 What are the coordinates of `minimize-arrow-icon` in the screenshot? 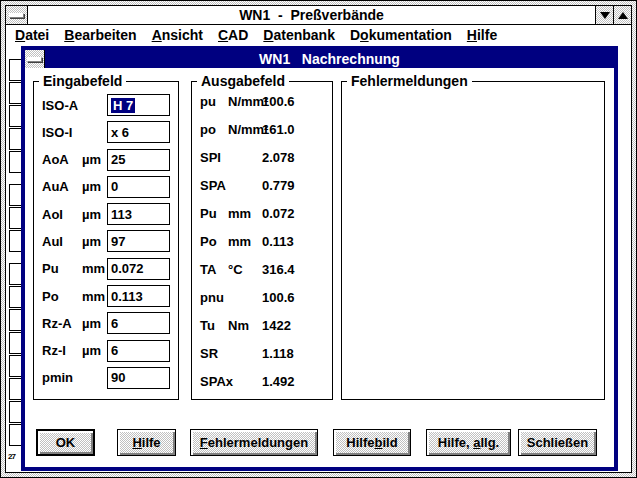 It's located at (605, 16).